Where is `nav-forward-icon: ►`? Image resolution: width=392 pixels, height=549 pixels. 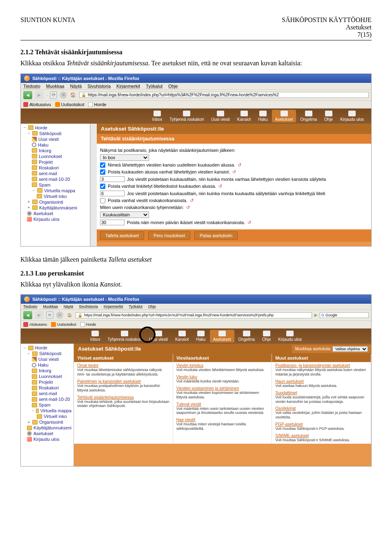
nav-forward-icon: ► is located at coordinates (39, 95).